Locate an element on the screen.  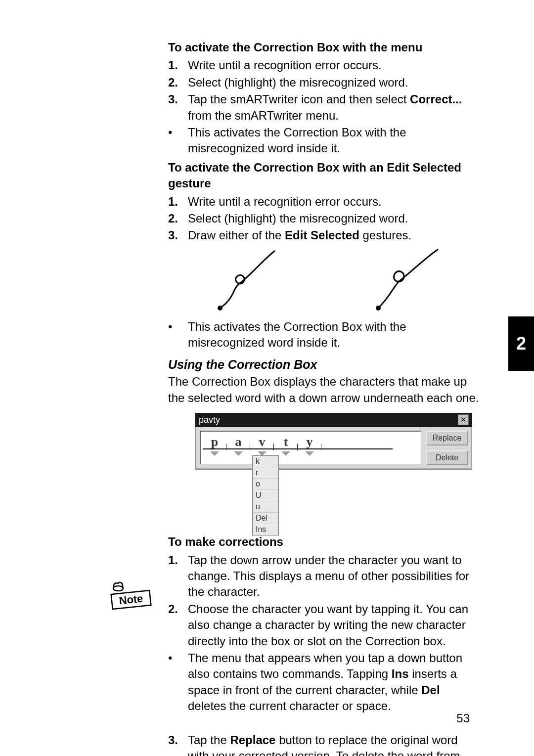
replace-button: Replace is located at coordinates (447, 438).